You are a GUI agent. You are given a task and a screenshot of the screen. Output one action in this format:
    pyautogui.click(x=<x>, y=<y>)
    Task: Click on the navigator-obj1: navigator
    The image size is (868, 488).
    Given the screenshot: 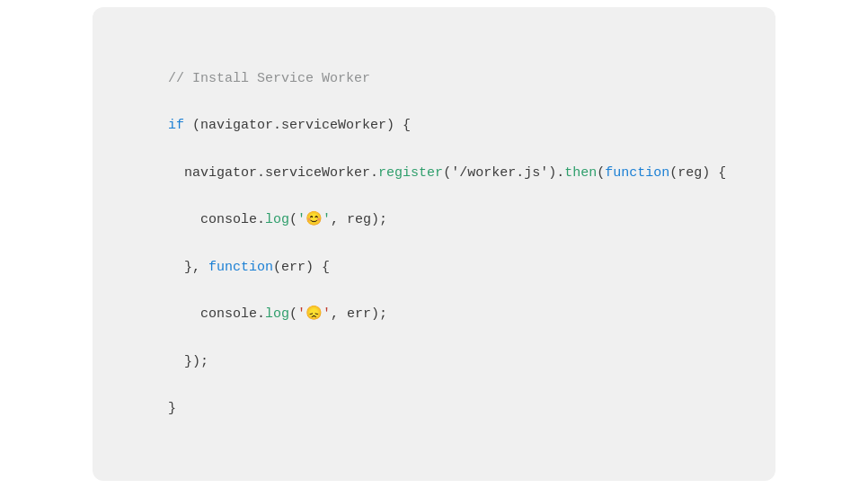 What is the action you would take?
    pyautogui.click(x=237, y=126)
    